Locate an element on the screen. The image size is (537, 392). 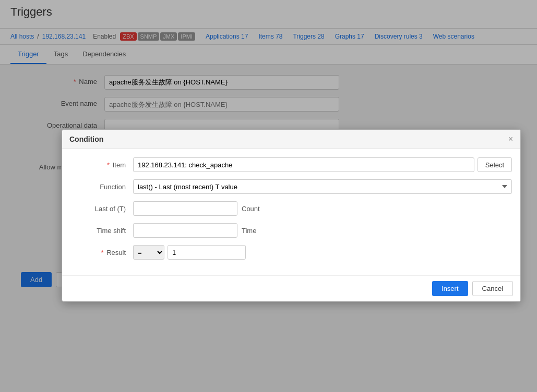
modal-time-shift-label: Time shift is located at coordinates (102, 230).